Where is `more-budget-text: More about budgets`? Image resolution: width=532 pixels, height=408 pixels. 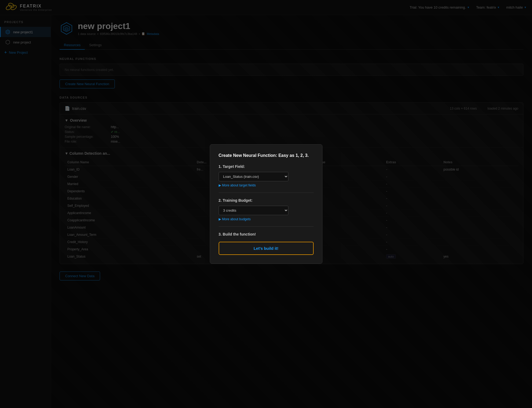 more-budget-text: More about budgets is located at coordinates (237, 219).